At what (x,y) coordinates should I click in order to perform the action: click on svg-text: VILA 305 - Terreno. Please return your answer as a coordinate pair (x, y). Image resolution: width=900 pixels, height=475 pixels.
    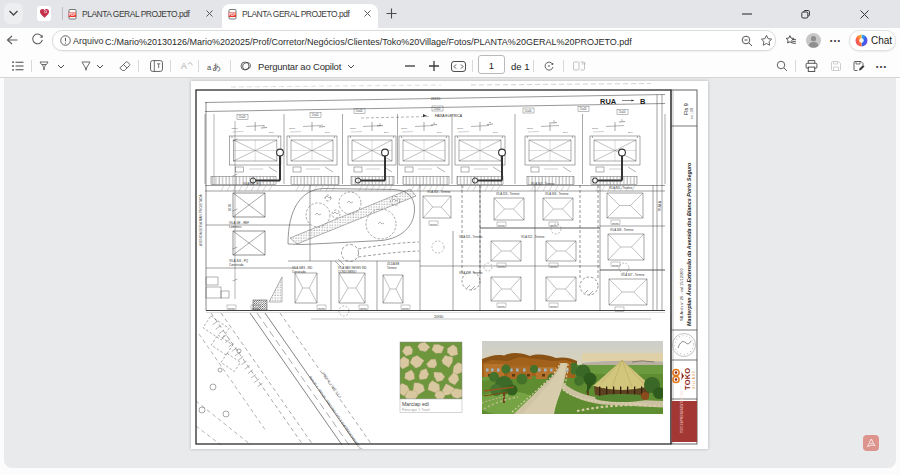
    Looking at the image, I should click on (621, 188).